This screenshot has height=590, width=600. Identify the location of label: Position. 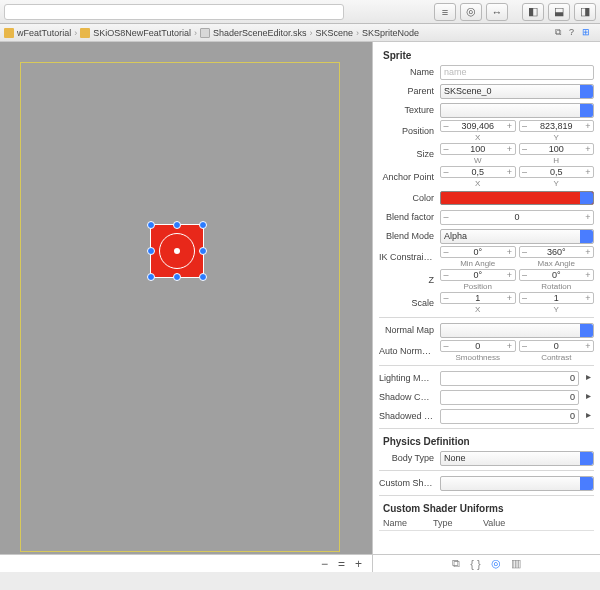
(408, 131).